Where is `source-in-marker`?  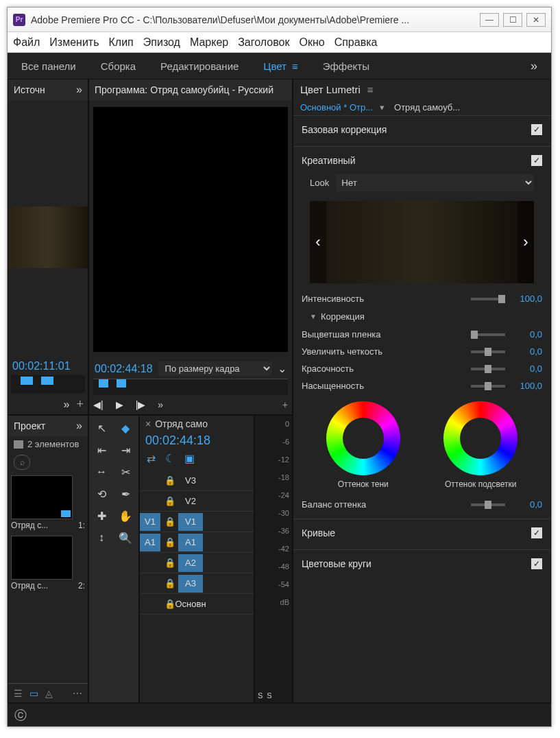 source-in-marker is located at coordinates (27, 381).